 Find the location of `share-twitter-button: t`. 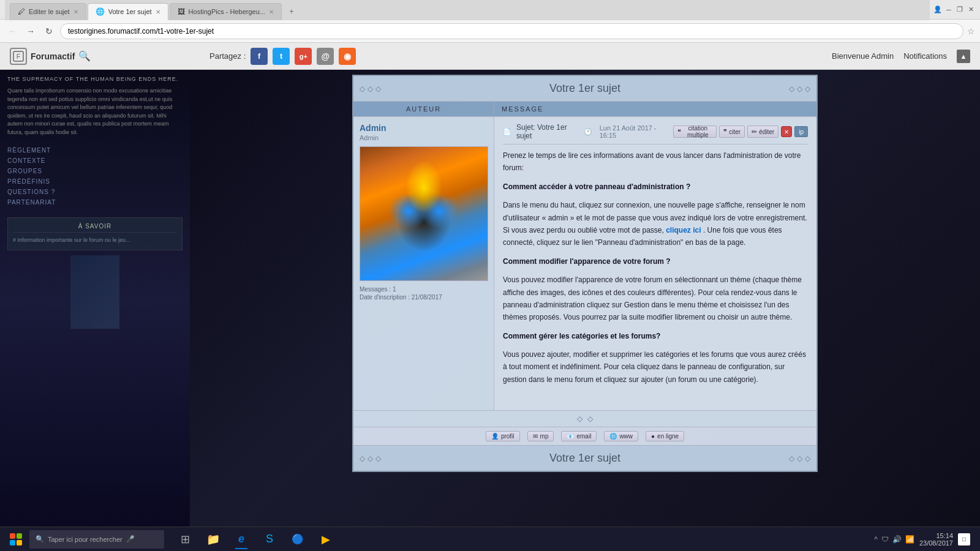

share-twitter-button: t is located at coordinates (281, 56).